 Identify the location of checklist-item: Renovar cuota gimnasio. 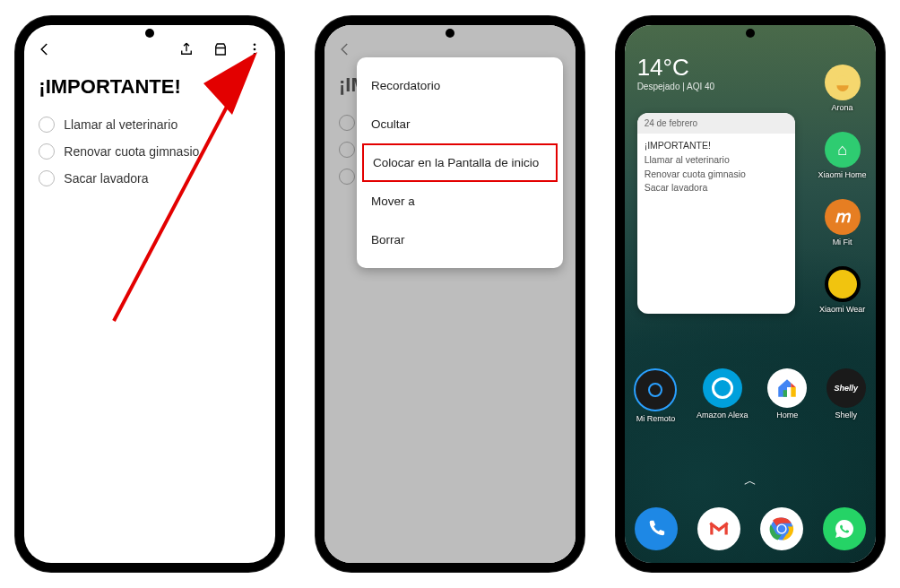
(150, 151).